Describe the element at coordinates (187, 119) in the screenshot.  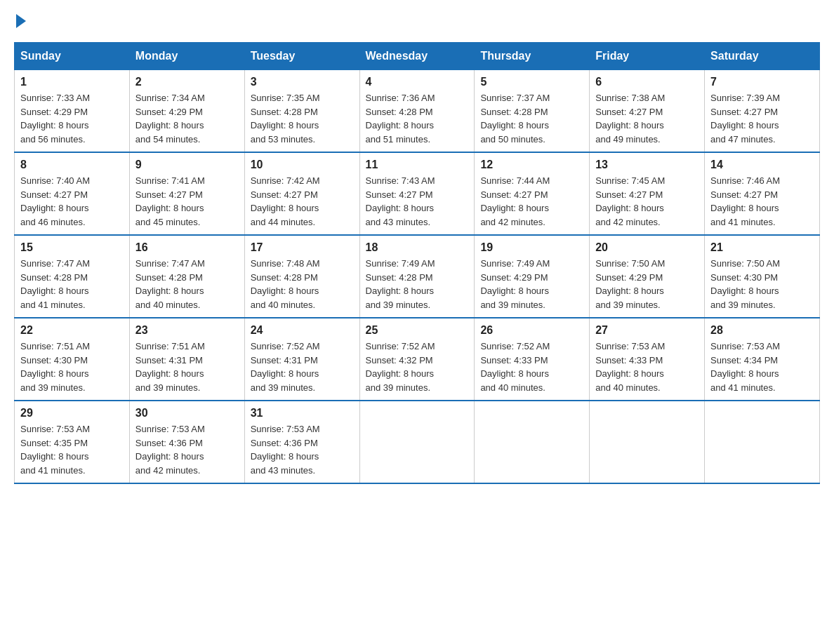
I see `day-info: Sunrise: 7:34 AM Sunset: 4:29 PM Dayligh…` at that location.